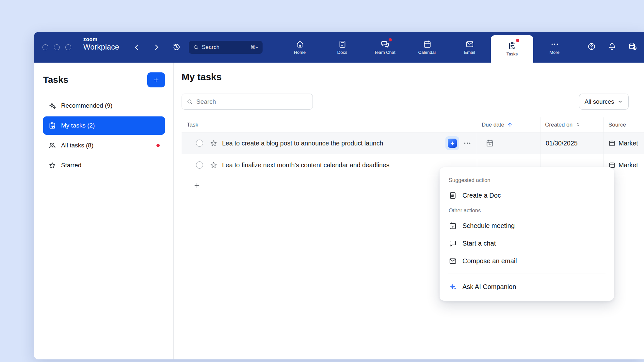  What do you see at coordinates (104, 126) in the screenshot?
I see `sidebar-item-my-tasks: My tasks (2)` at bounding box center [104, 126].